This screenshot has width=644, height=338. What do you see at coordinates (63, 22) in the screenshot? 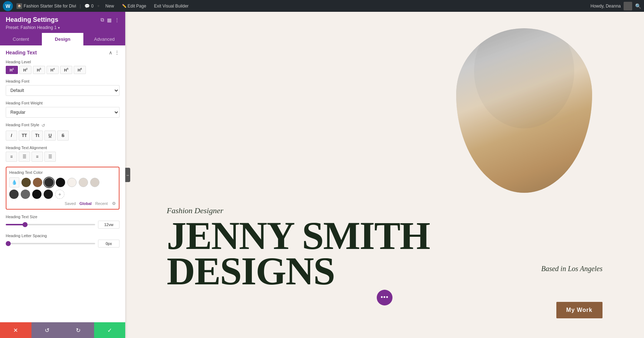
I see `sidebar-header: Heading Settings ⧉ ▦ ⋮ Preset: Fashion H…` at bounding box center [63, 22].